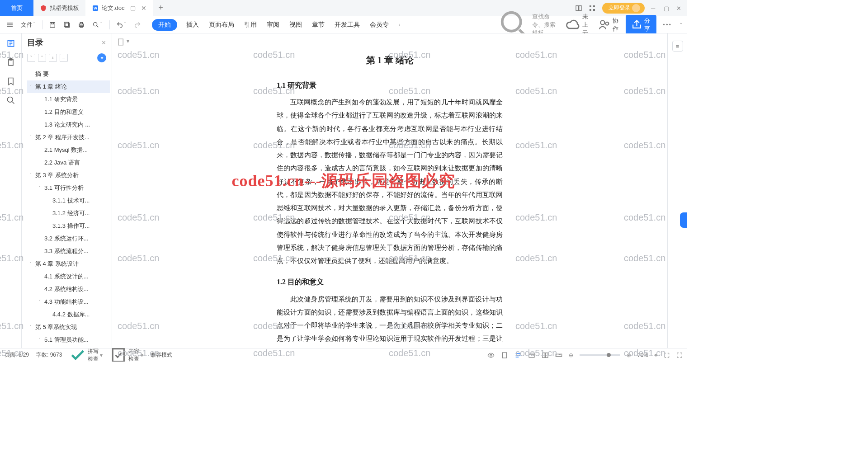 The height and width of the screenshot is (461, 868). What do you see at coordinates (11, 81) in the screenshot?
I see `bookmark-icon` at bounding box center [11, 81].